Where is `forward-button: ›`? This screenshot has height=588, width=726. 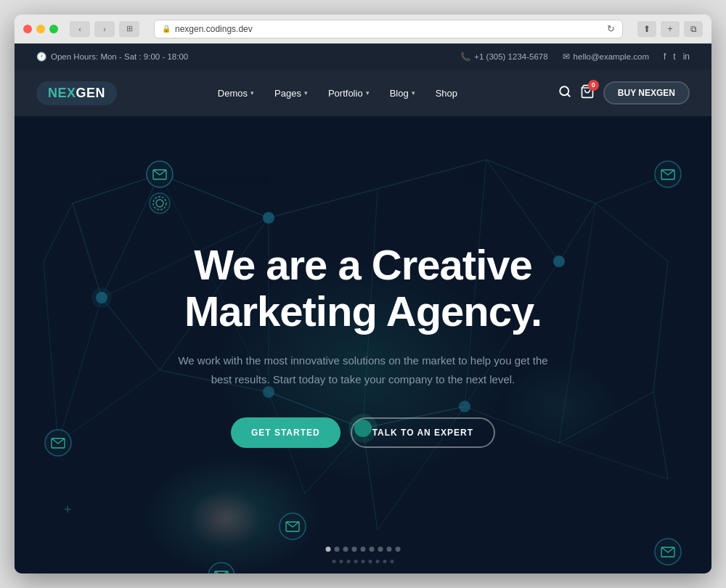 forward-button: › is located at coordinates (105, 29).